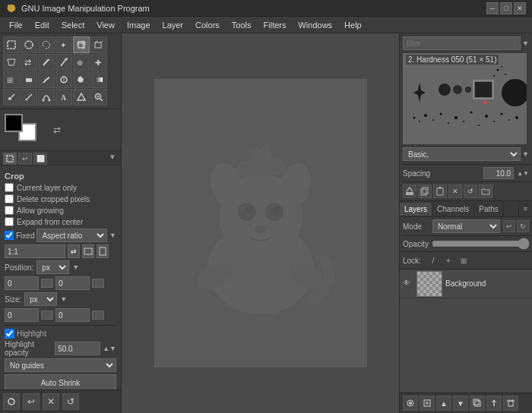 The width and height of the screenshot is (532, 413). What do you see at coordinates (64, 97) in the screenshot?
I see `tool-text: A` at bounding box center [64, 97].